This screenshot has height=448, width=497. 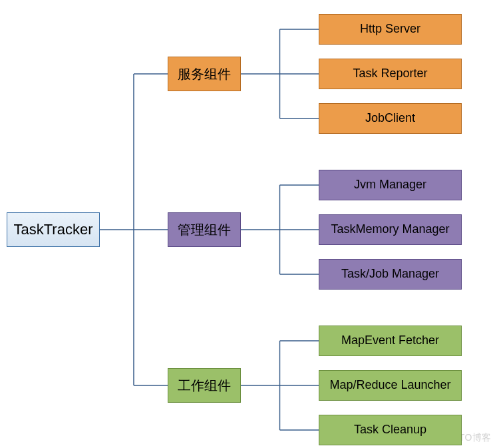 I want to click on leaf-node: MapEvent Fetcher, so click(x=390, y=341).